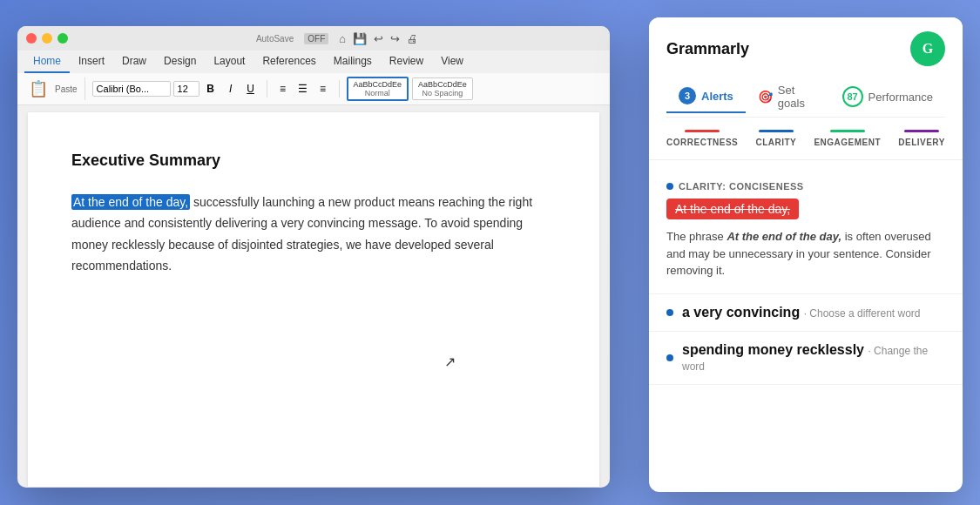  I want to click on underline-button: U, so click(251, 89).